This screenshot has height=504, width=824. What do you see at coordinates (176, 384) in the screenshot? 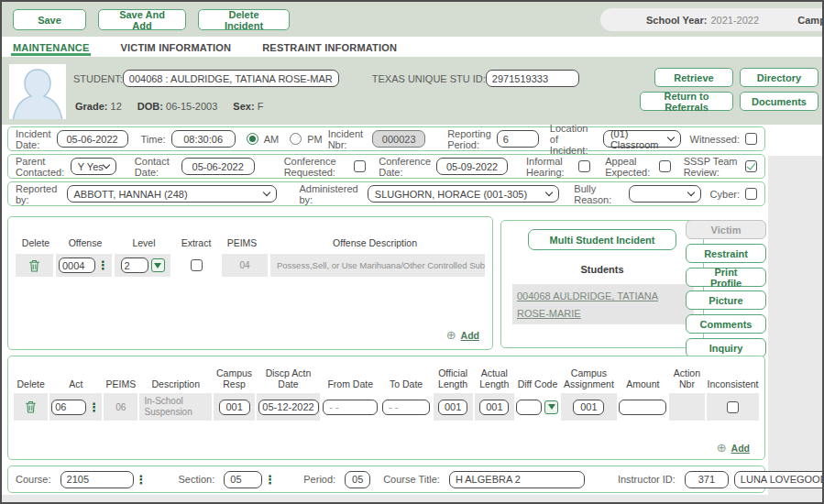
I see `action-col-description: Description` at bounding box center [176, 384].